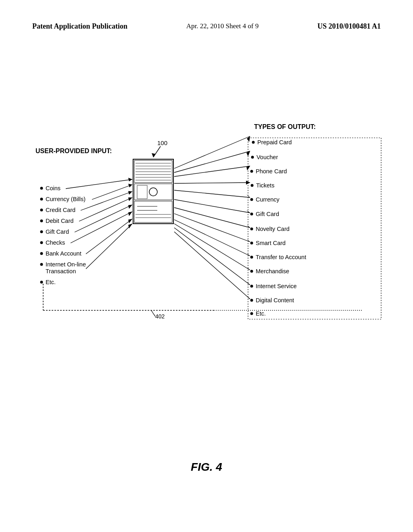  I want to click on svg-text: Internet On-line, so click(66, 264).